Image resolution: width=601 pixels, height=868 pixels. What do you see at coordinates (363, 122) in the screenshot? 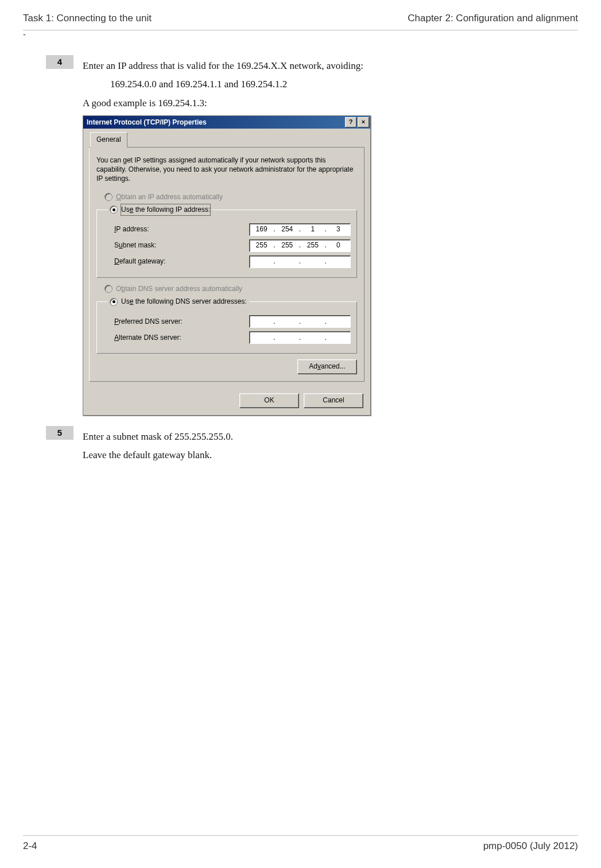
I see `titlebar-close-button: ×` at bounding box center [363, 122].